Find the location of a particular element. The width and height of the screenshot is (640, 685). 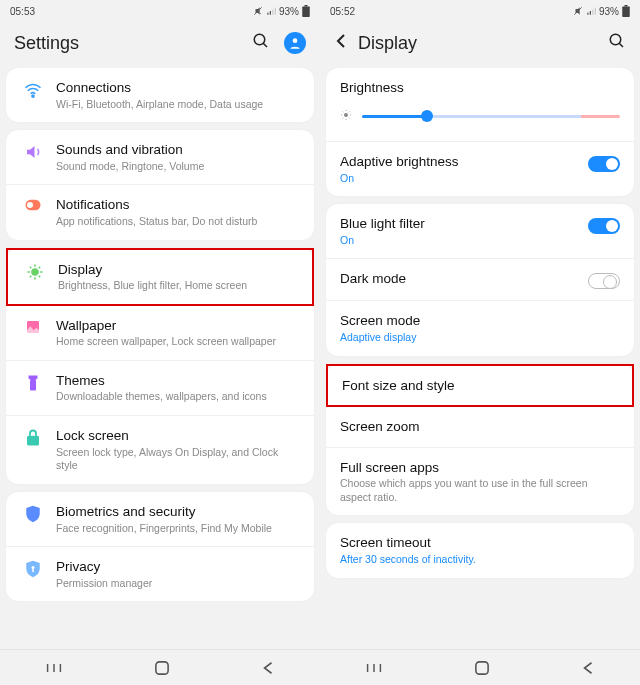

item-label: Wallpaper is located at coordinates (178, 326).